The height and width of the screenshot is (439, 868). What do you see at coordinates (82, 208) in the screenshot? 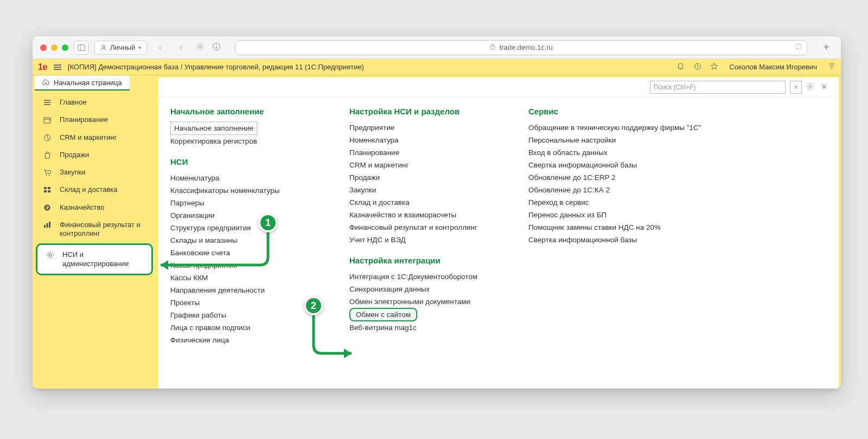
I see `sidebar-item-label: Казначейство` at bounding box center [82, 208].